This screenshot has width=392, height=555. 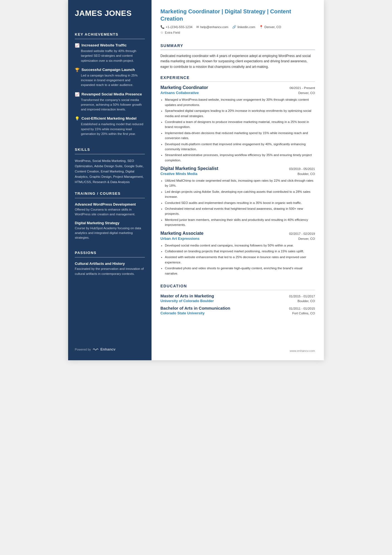 What do you see at coordinates (304, 313) in the screenshot?
I see `degree-2-location: Fort Collins, CO` at bounding box center [304, 313].